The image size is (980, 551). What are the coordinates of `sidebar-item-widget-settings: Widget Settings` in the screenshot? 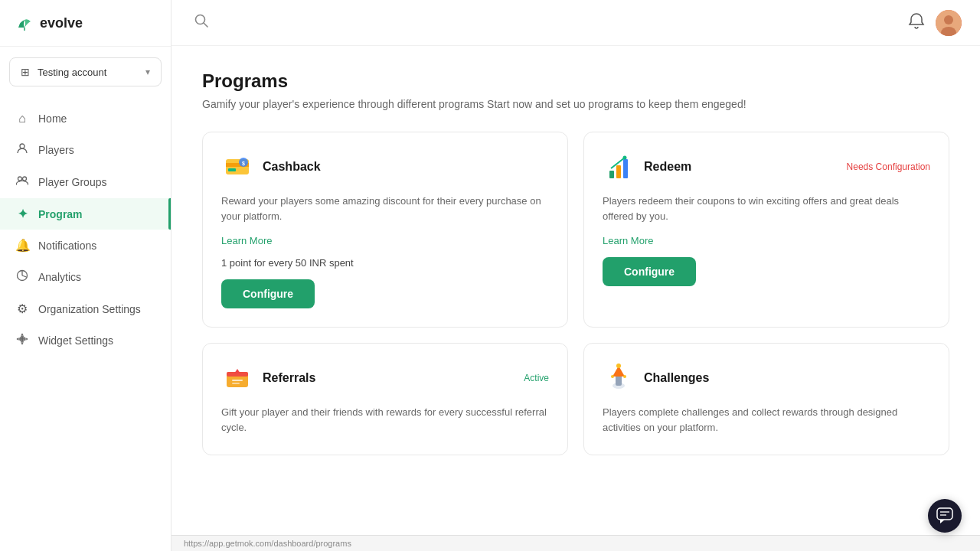 It's located at (86, 341).